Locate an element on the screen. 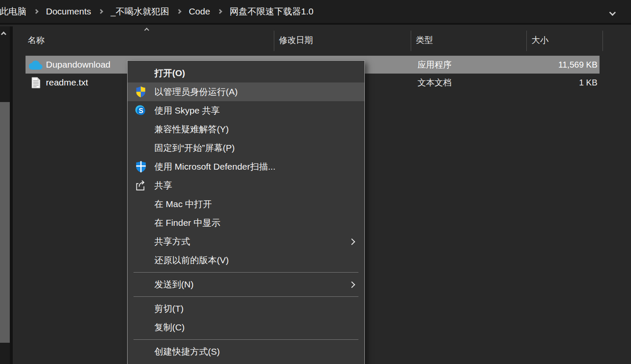 Image resolution: width=631 pixels, height=364 pixels. pane-divider is located at coordinates (11, 195).